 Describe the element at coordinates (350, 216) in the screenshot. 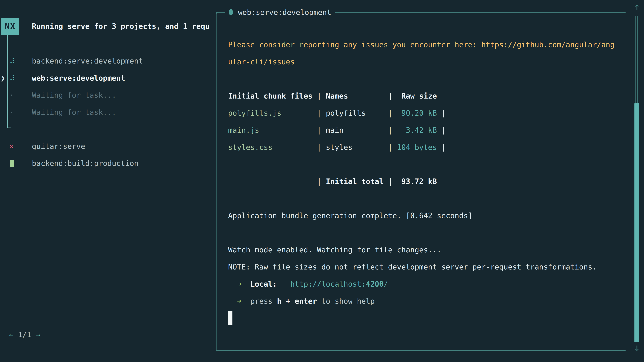

I see `terminal-text: Application bundle generation complete. …` at that location.